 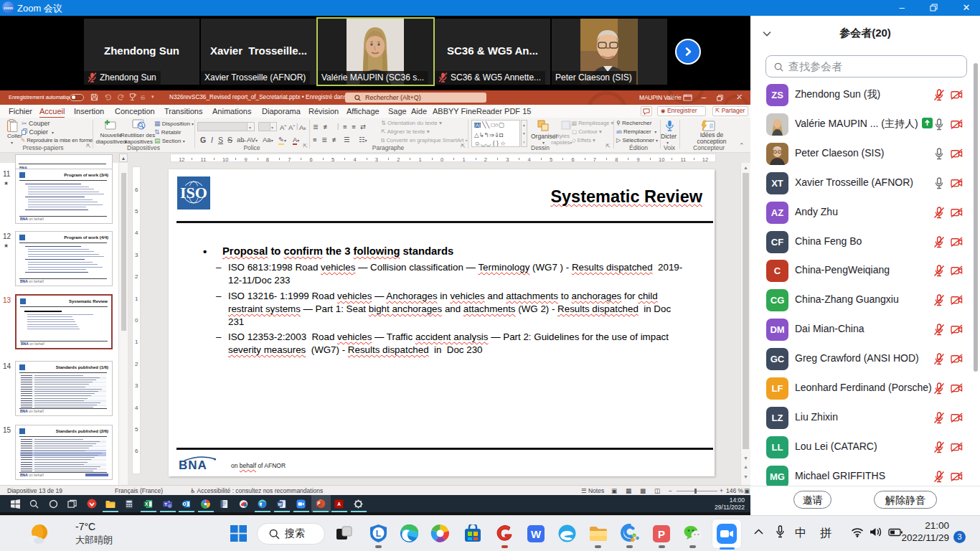 What do you see at coordinates (146, 504) in the screenshot?
I see `svg-text: X` at bounding box center [146, 504].